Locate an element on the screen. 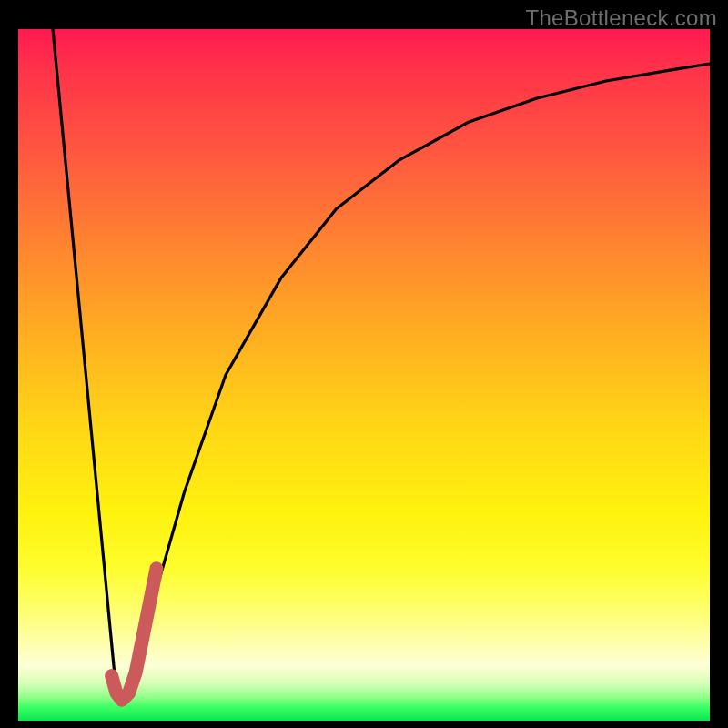  watermark-text: TheBottleneck.com is located at coordinates (621, 18).